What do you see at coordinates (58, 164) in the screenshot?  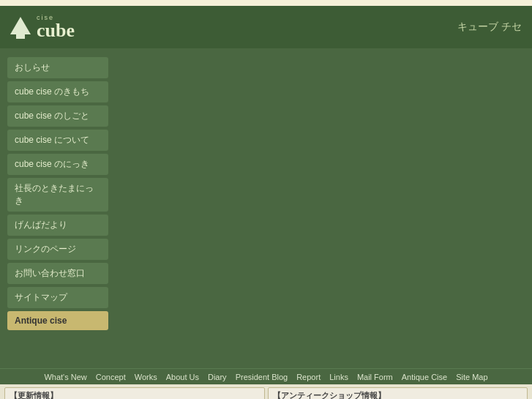 I see `sidebar-item-nikki: cube cise のにっき` at bounding box center [58, 164].